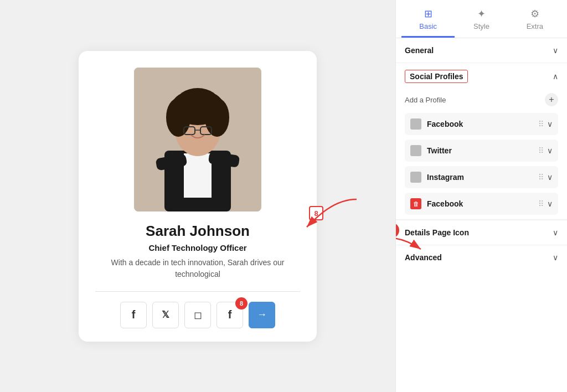  What do you see at coordinates (198, 140) in the screenshot?
I see `card-photo` at bounding box center [198, 140].